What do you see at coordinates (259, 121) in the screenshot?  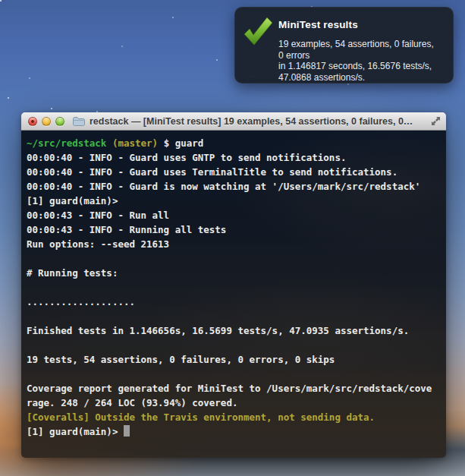 I see `window-title: redstack — [MiniTest results] 19 example…` at bounding box center [259, 121].